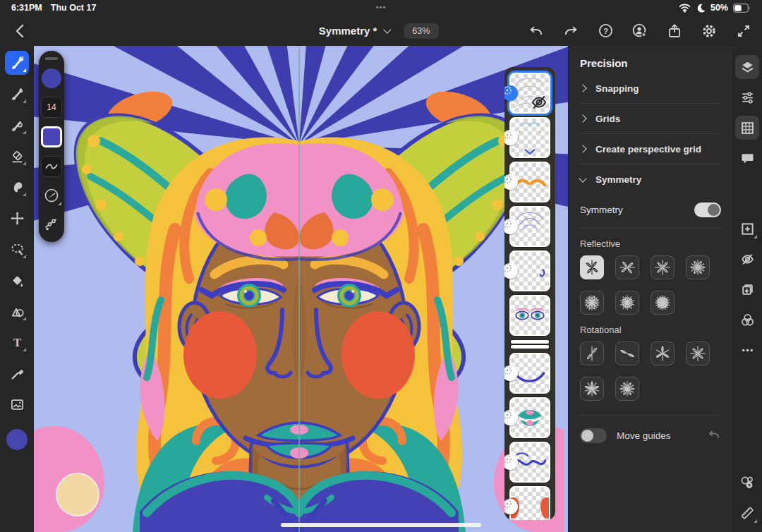 The height and width of the screenshot is (532, 762). Describe the element at coordinates (663, 353) in the screenshot. I see `rotational-rotational-3-button` at that location.